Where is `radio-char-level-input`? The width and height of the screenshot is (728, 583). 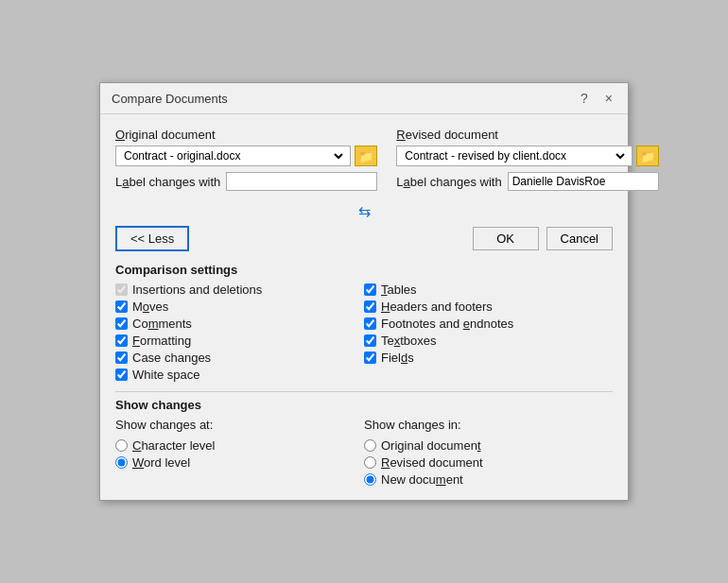
radio-char-level-input is located at coordinates (121, 446).